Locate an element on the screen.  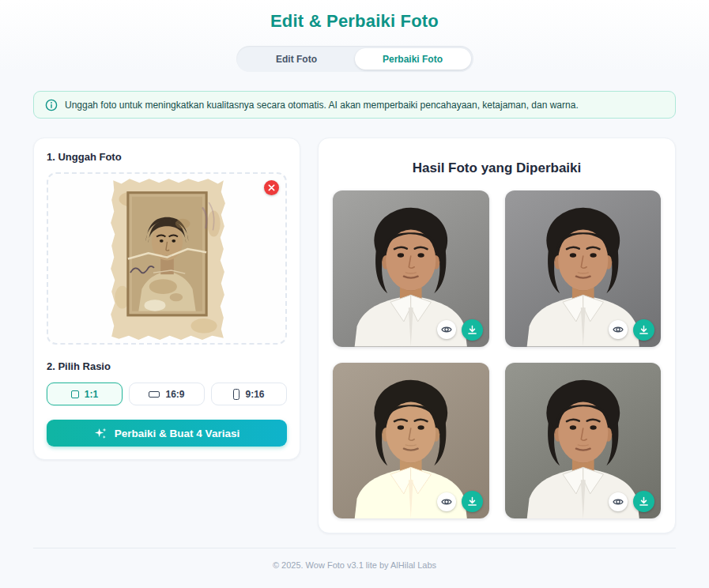
upload-dropzone is located at coordinates (167, 258).